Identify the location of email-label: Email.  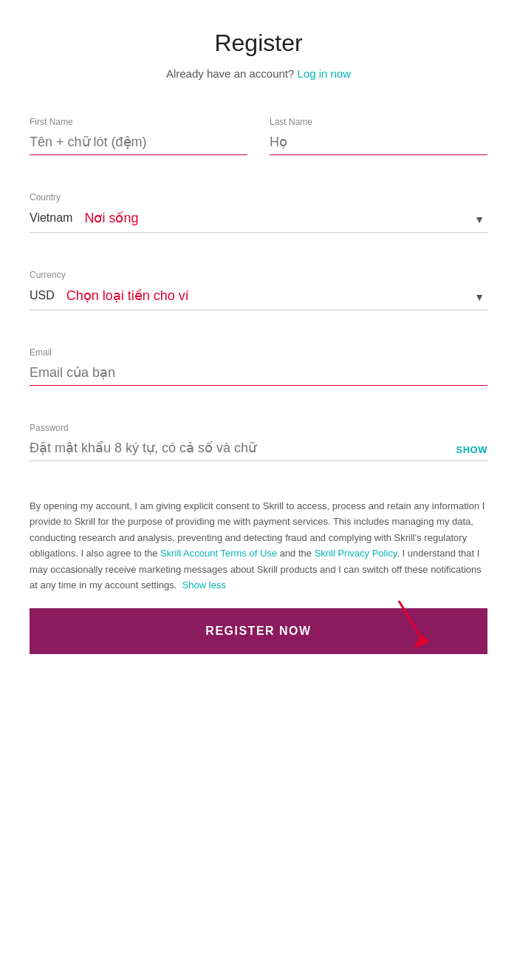
(258, 353).